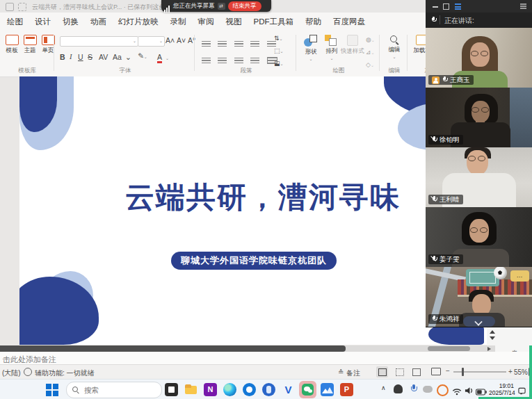 The width and height of the screenshot is (532, 399). Describe the element at coordinates (332, 47) in the screenshot. I see `arrange-button: 排列⌄` at that location.